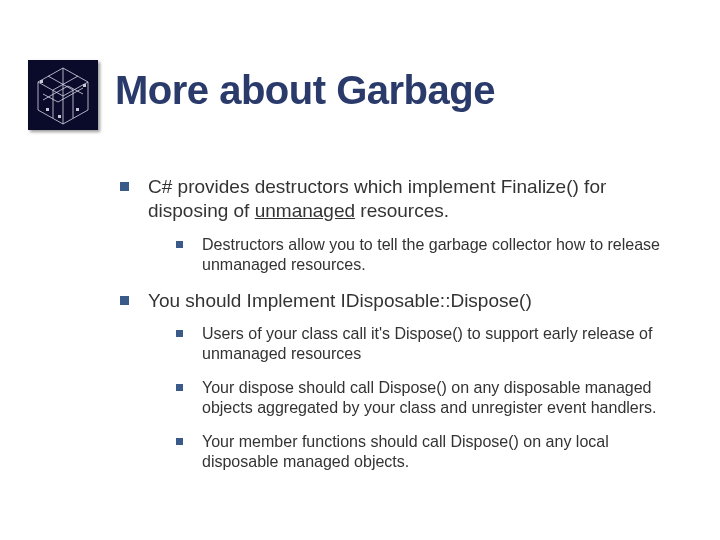 This screenshot has height=540, width=720. What do you see at coordinates (305, 90) in the screenshot?
I see `slide-title: More about Garbage` at bounding box center [305, 90].